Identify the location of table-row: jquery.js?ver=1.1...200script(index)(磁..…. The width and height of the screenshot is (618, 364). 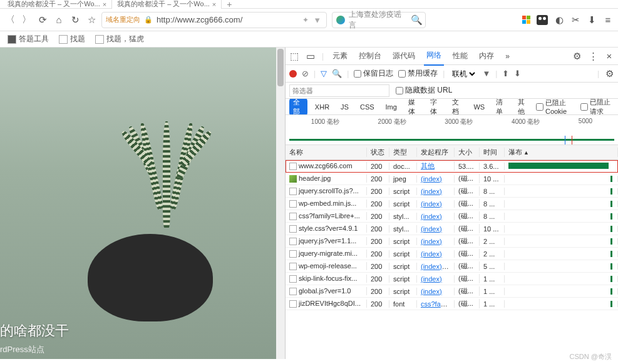
(452, 241).